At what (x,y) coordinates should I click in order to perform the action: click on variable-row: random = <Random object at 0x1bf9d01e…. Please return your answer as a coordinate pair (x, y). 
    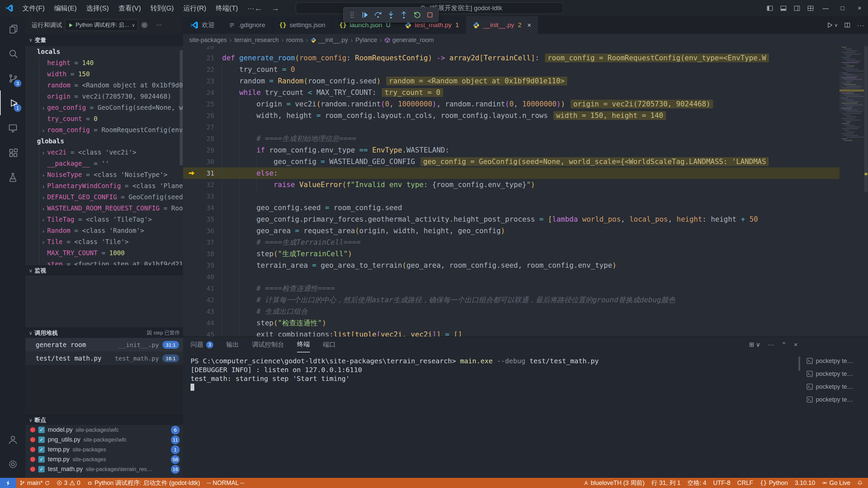
    Looking at the image, I should click on (104, 85).